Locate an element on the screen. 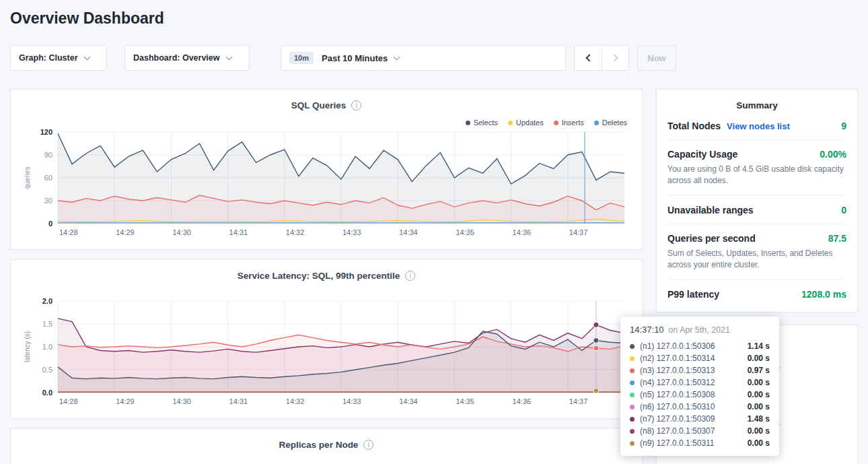  now-button: Now is located at coordinates (657, 58).